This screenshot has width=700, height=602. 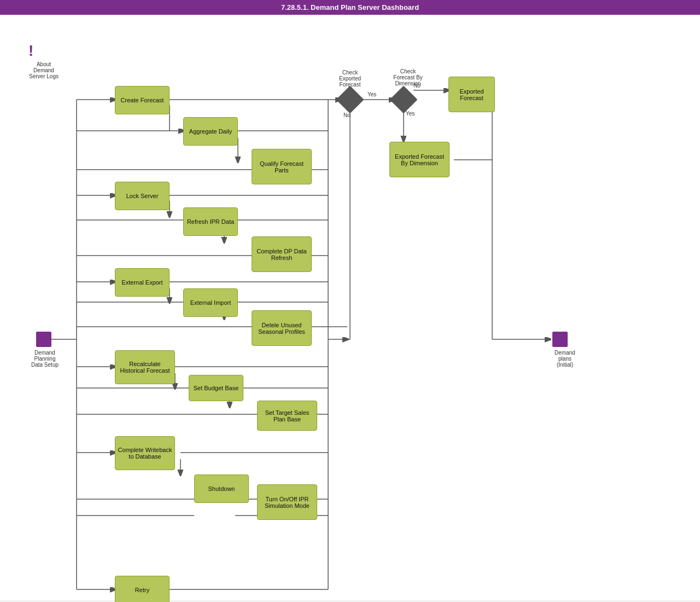 What do you see at coordinates (419, 160) in the screenshot?
I see `exported-forecast-by-dimension-box: Exported Forecast By Dimension` at bounding box center [419, 160].